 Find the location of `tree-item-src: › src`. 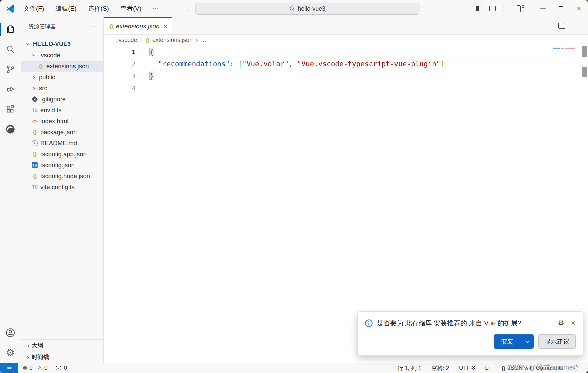

tree-item-src: › src is located at coordinates (62, 88).